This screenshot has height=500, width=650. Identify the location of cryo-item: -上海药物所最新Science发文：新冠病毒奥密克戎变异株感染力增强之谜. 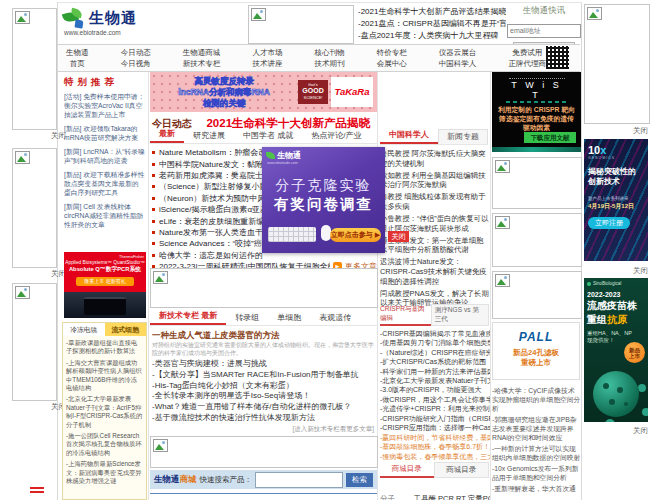
(104, 472).